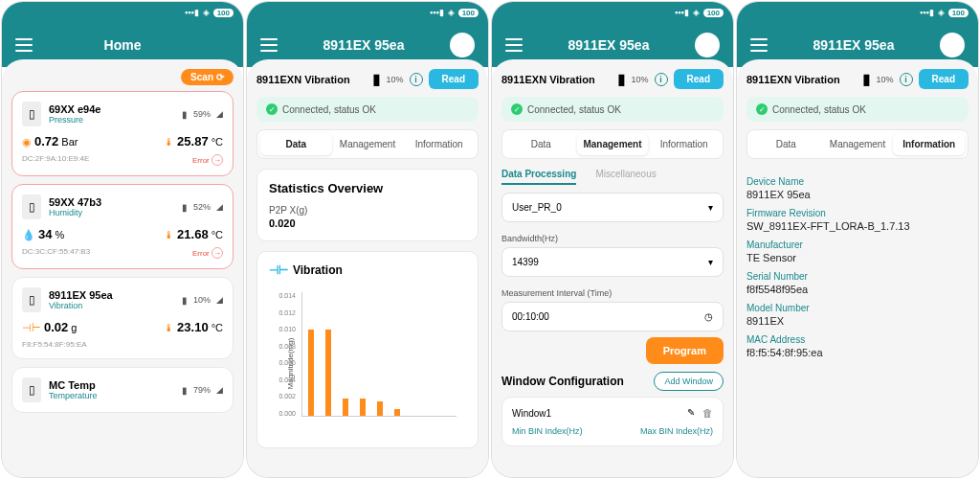 The width and height of the screenshot is (980, 479). What do you see at coordinates (27, 142) in the screenshot?
I see `gauge-icon: ◉` at bounding box center [27, 142].